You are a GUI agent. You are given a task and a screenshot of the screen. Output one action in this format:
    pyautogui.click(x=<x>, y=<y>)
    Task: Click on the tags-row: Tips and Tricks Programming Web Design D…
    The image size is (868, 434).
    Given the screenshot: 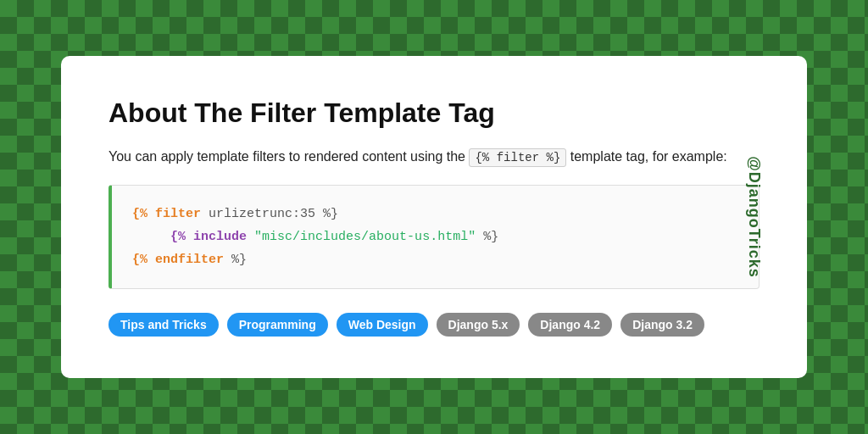 What is the action you would take?
    pyautogui.click(x=434, y=325)
    